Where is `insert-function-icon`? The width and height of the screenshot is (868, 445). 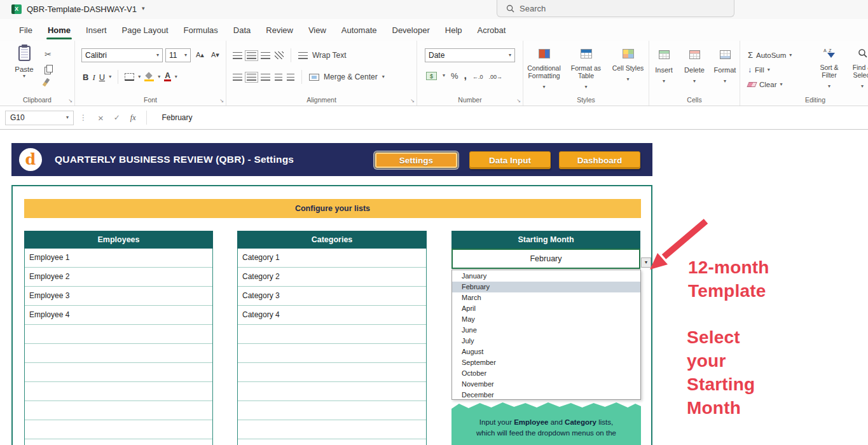 insert-function-icon is located at coordinates (134, 118).